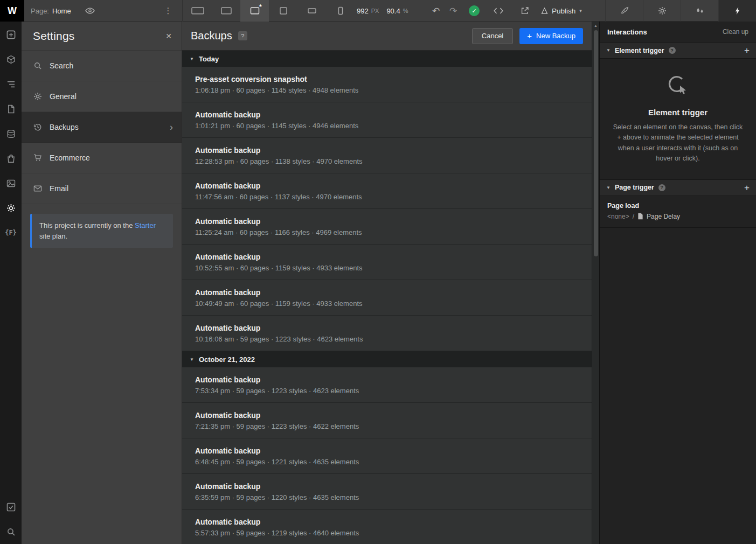 Image resolution: width=756 pixels, height=544 pixels. Describe the element at coordinates (387, 385) in the screenshot. I see `backup-row: Automatic backup7:53:34 pm · 59 pages · …` at that location.